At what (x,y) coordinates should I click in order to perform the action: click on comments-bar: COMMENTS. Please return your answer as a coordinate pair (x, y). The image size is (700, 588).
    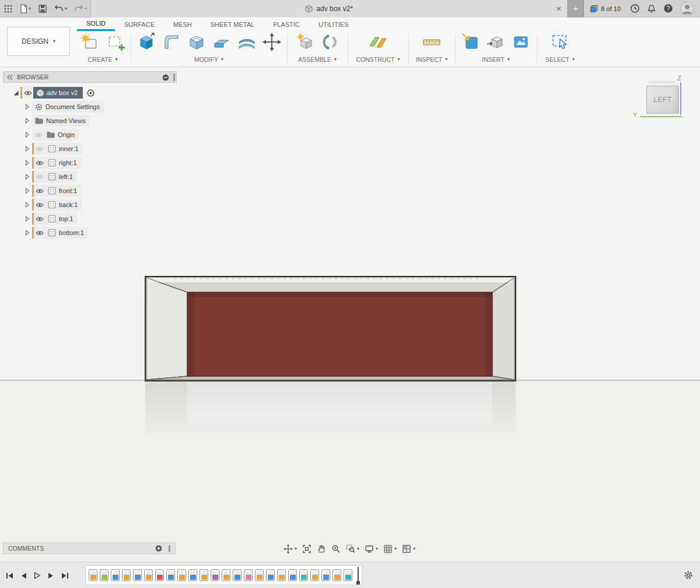
    Looking at the image, I should click on (89, 548).